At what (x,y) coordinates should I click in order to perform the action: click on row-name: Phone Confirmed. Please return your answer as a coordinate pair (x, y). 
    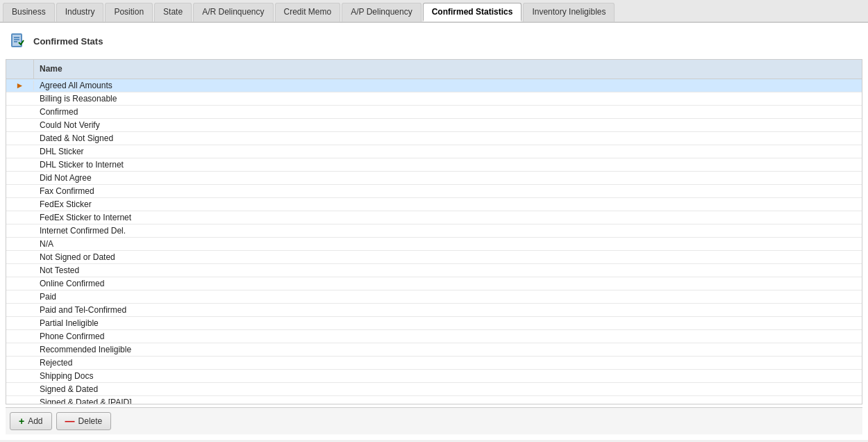
    Looking at the image, I should click on (448, 336).